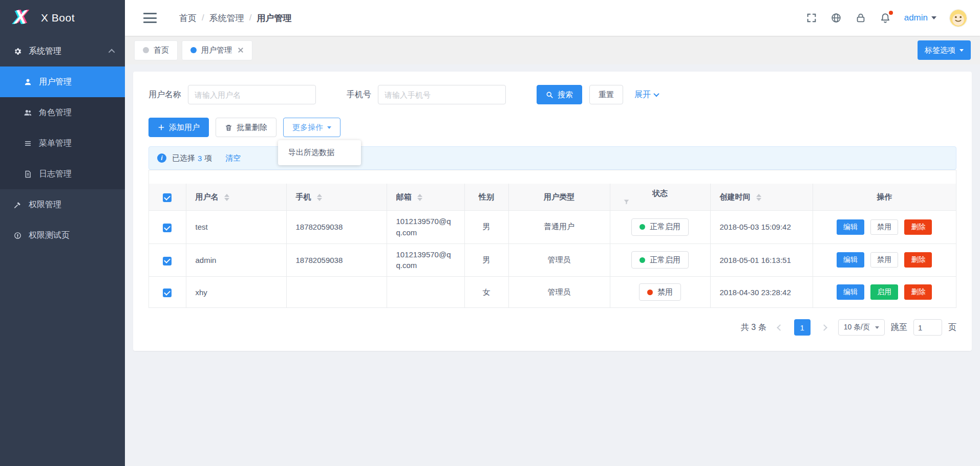 Image resolution: width=980 pixels, height=466 pixels. I want to click on status-badge: 禁用, so click(660, 292).